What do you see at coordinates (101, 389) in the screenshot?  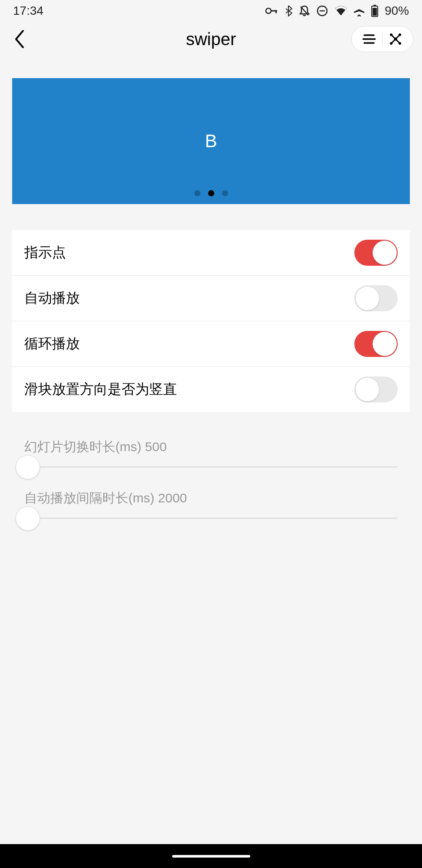 I see `setting-label: 滑块放置方向是否为竖直` at bounding box center [101, 389].